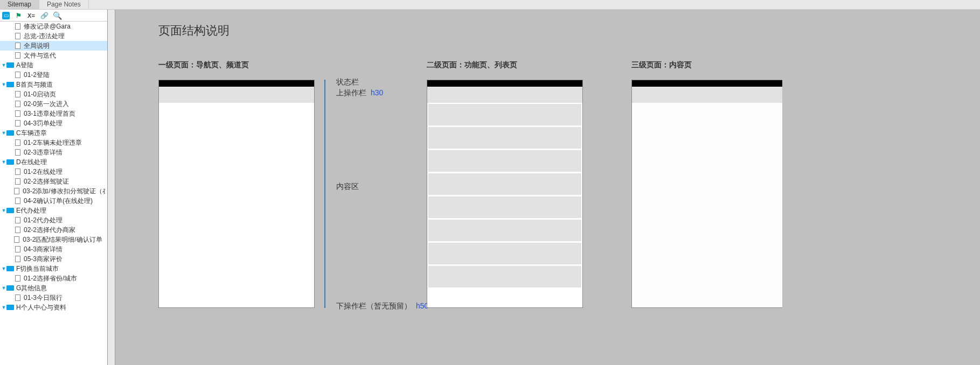 The image size is (980, 365). Describe the element at coordinates (64, 240) in the screenshot. I see `tree-item-label: 03-2匹配结果明细/确认订单（代办` at that location.